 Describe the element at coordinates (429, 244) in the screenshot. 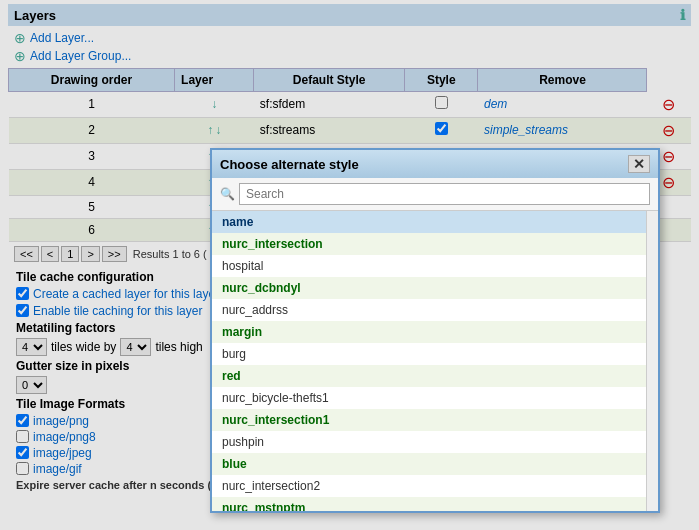

I see `modal-list-item-nurc-intersection: nurc_intersection` at that location.